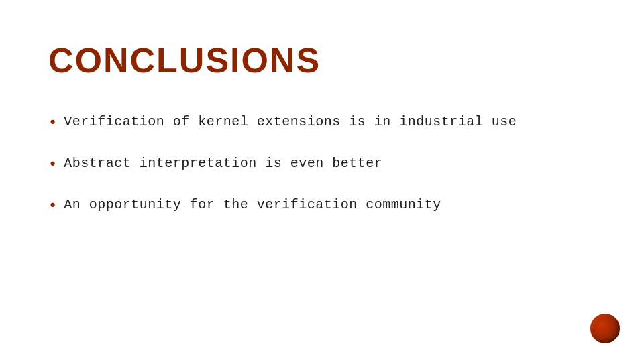 This screenshot has width=644, height=362. I want to click on bullet-text-3: An opportunity for the verification comm…, so click(252, 205).